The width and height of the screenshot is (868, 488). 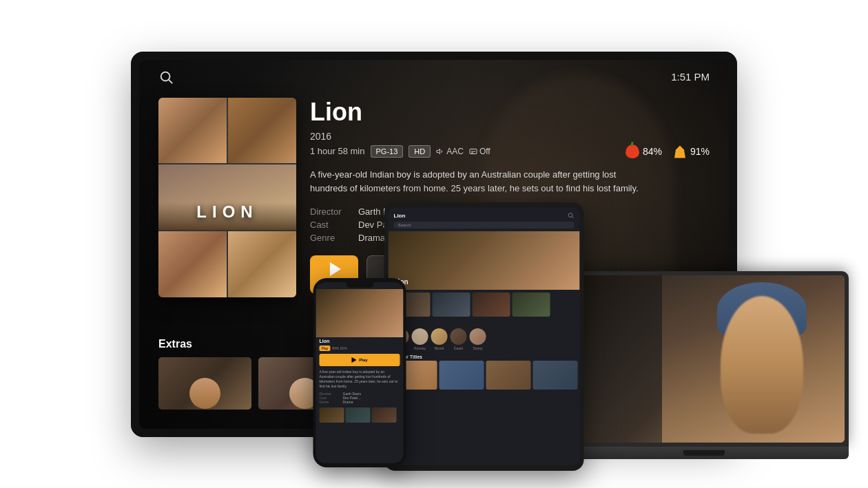 I want to click on movie-audio-info: AAC, so click(x=450, y=151).